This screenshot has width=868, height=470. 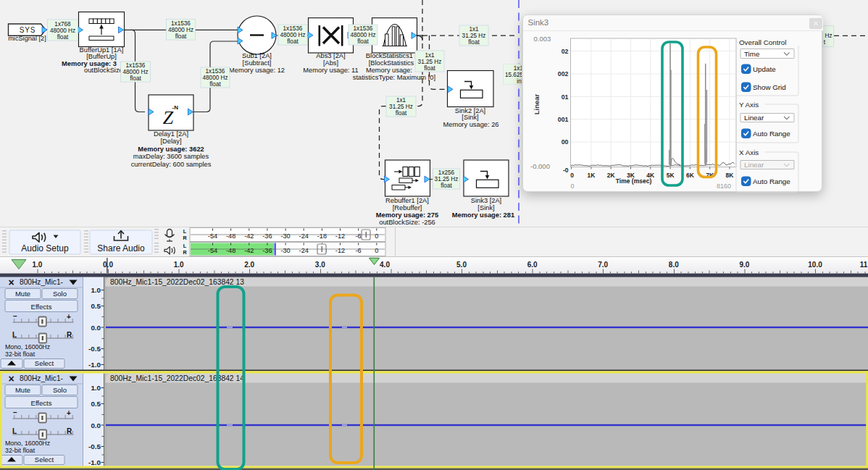 I want to click on svg-text: [Abs], so click(x=330, y=63).